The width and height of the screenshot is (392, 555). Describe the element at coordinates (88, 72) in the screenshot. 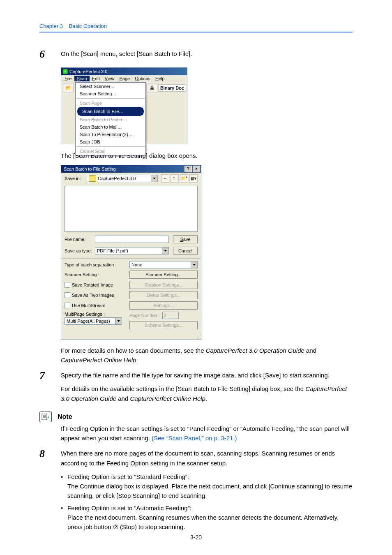

I see `window-title: CapturePerfect 3.0` at that location.